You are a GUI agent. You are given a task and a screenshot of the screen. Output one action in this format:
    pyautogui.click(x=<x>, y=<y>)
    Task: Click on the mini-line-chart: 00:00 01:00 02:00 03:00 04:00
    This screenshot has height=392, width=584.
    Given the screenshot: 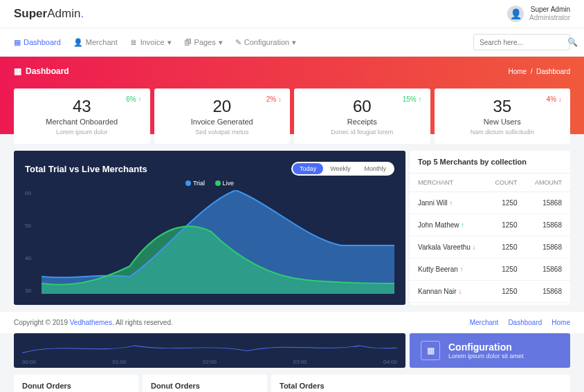 What is the action you would take?
    pyautogui.click(x=210, y=351)
    